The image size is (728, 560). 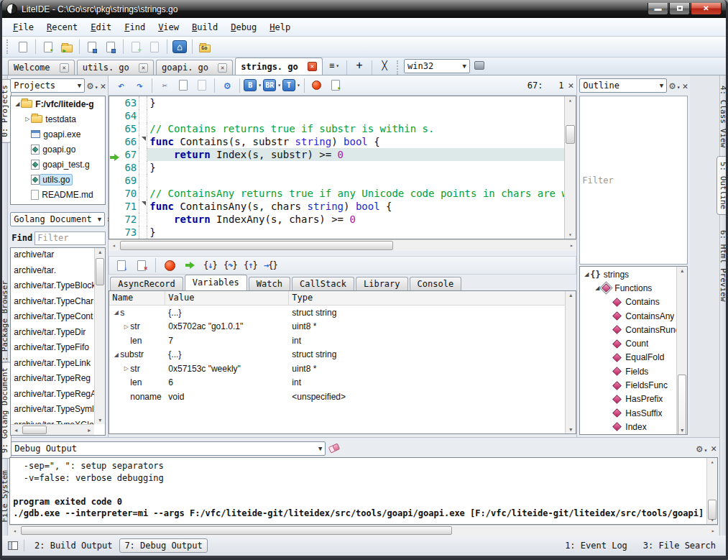 I want to click on code-line-70: 70// ContainsAny returns true if any Uni…, so click(x=336, y=193).